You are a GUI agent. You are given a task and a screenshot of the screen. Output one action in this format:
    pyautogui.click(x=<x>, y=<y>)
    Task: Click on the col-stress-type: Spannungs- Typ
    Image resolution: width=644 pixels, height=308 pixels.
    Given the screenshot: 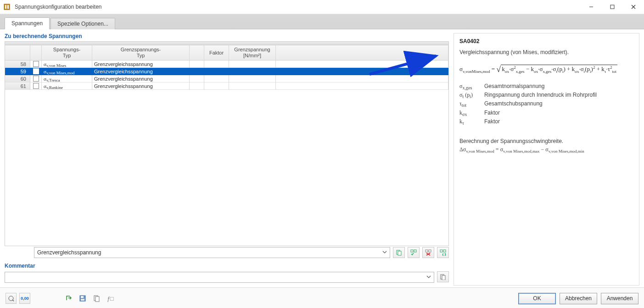 What is the action you would take?
    pyautogui.click(x=67, y=53)
    